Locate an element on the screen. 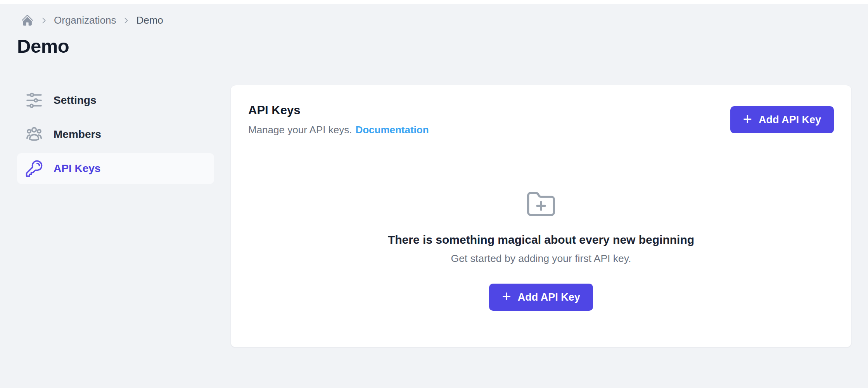 Image resolution: width=868 pixels, height=389 pixels. documentation-link: Documentation is located at coordinates (392, 130).